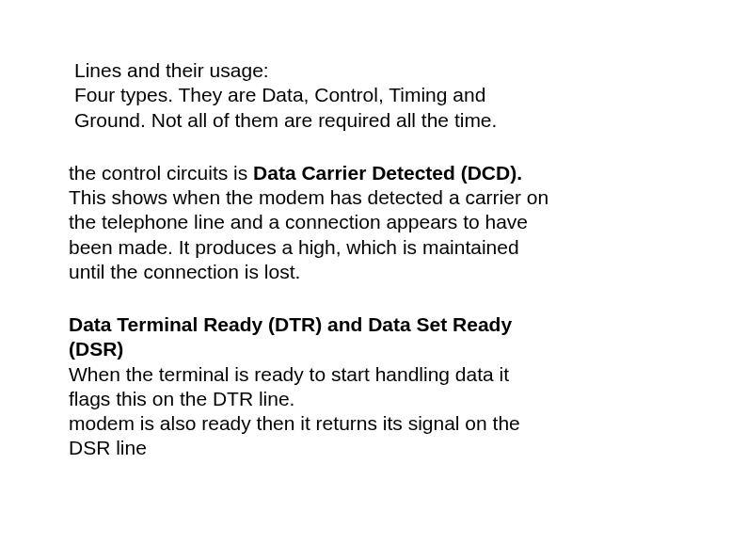 The height and width of the screenshot is (560, 747). Describe the element at coordinates (290, 324) in the screenshot. I see `bold-dtr-dsr-1: Data Terminal Ready (DTR) and Data Set R…` at that location.